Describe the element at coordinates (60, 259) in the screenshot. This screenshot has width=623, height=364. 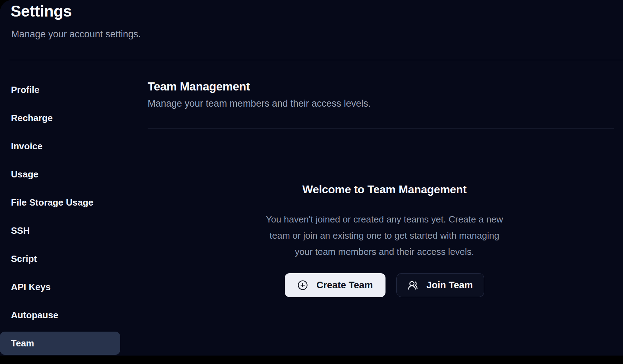
I see `sidebar-item-script: Script` at that location.